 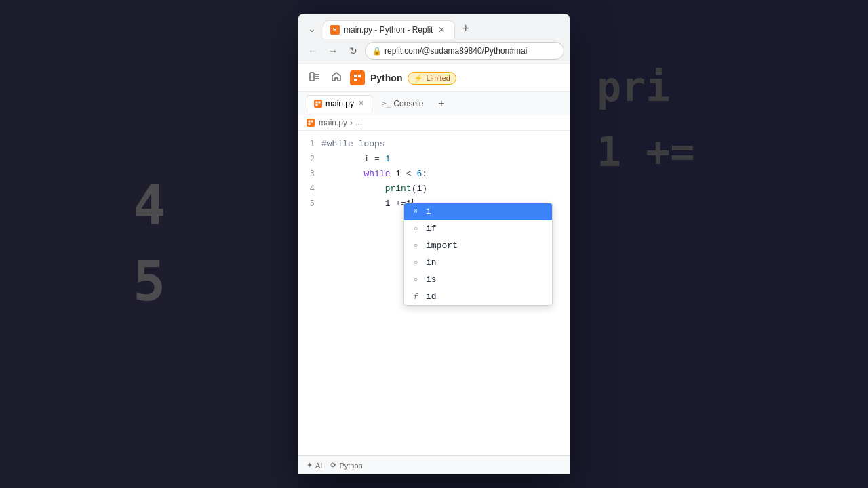 What do you see at coordinates (416, 297) in the screenshot?
I see `autocomplete-icon-id: f` at bounding box center [416, 297].